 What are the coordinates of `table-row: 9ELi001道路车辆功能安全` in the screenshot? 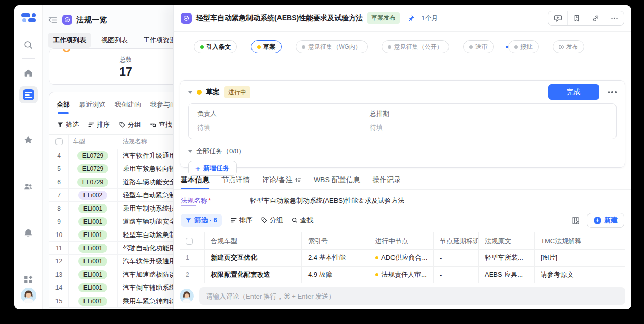 It's located at (120, 222).